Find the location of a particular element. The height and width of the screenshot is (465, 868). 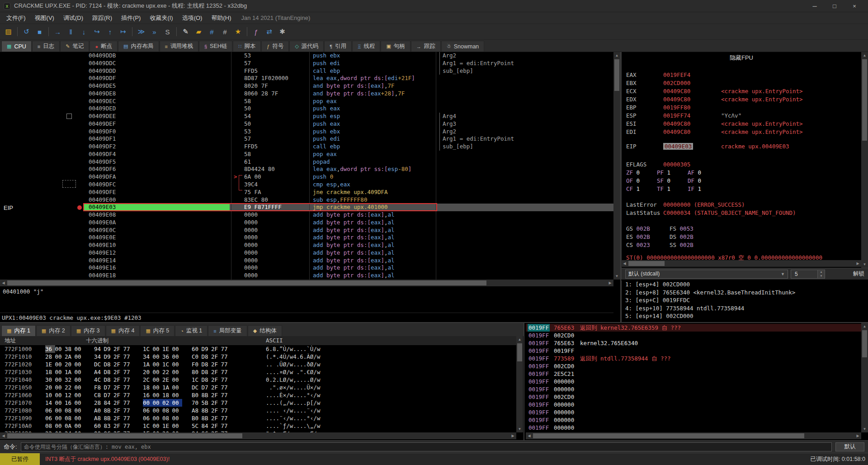

memory-row: 772F108006000800A08B2F7706000800A88B2F77… is located at coordinates (258, 411).